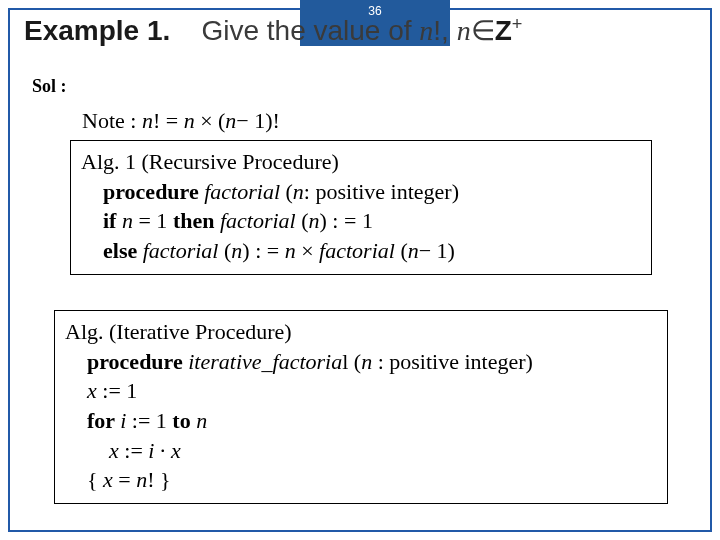  I want to click on alg2-line4: x := i · x, so click(361, 451).